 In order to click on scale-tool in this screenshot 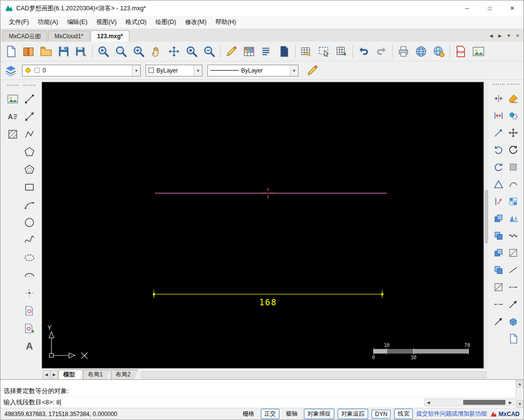, I will do `click(513, 167)`.